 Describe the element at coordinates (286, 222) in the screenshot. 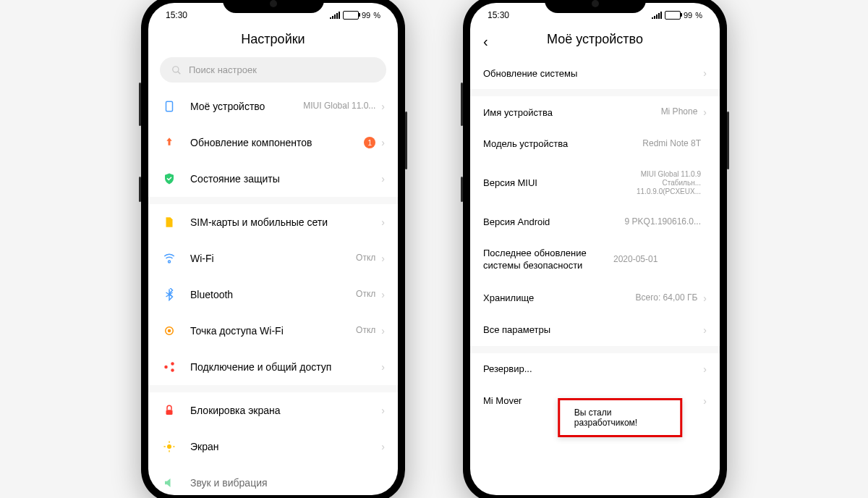

I see `row-label: SIM-карты и мобильные сети` at that location.